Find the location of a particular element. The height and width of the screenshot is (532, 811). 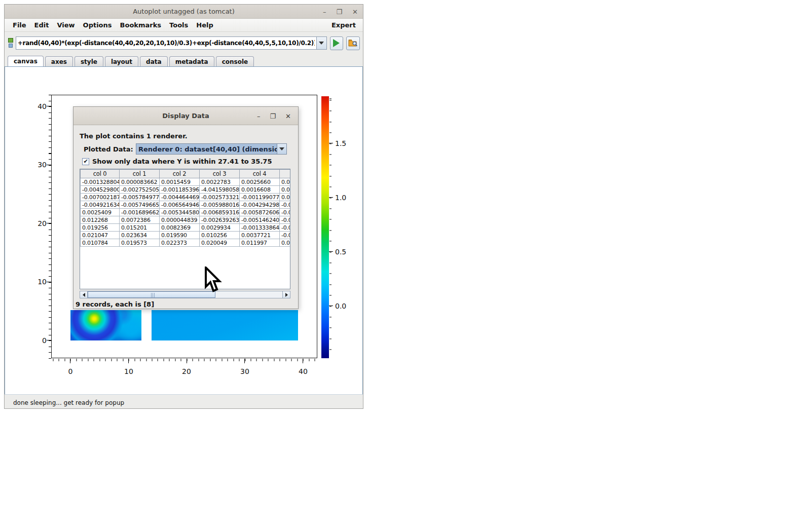

filter-checkbox: ✔ is located at coordinates (86, 162).